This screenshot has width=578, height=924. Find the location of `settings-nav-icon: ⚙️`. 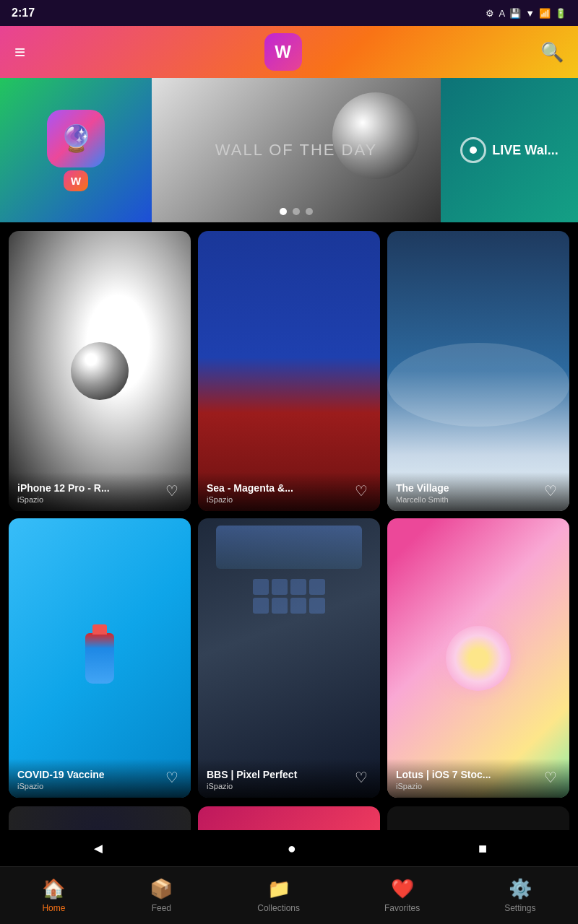

settings-nav-icon: ⚙️ is located at coordinates (520, 889).